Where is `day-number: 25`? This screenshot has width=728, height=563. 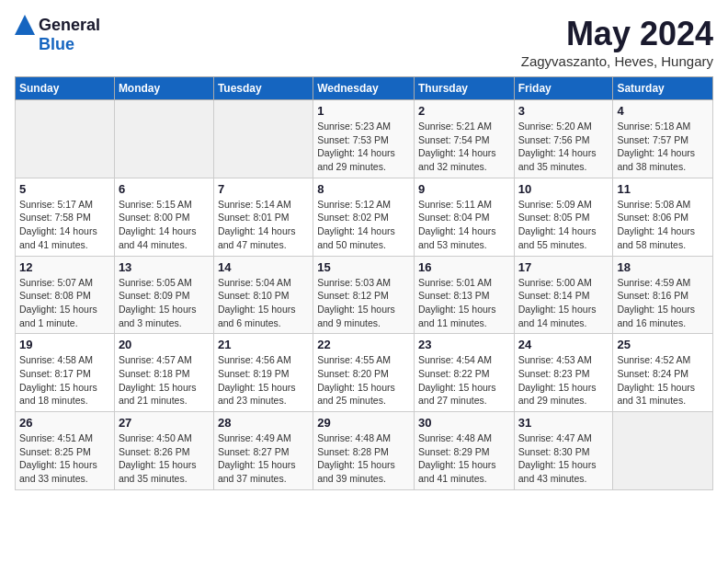
day-number: 25 is located at coordinates (663, 344).